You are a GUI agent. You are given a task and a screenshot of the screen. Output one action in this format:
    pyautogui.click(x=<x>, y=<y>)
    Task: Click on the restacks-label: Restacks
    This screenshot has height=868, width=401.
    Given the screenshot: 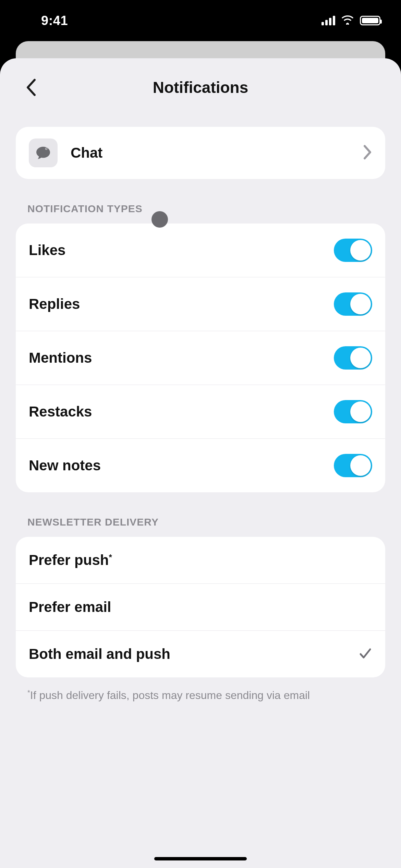 What is the action you would take?
    pyautogui.click(x=60, y=412)
    